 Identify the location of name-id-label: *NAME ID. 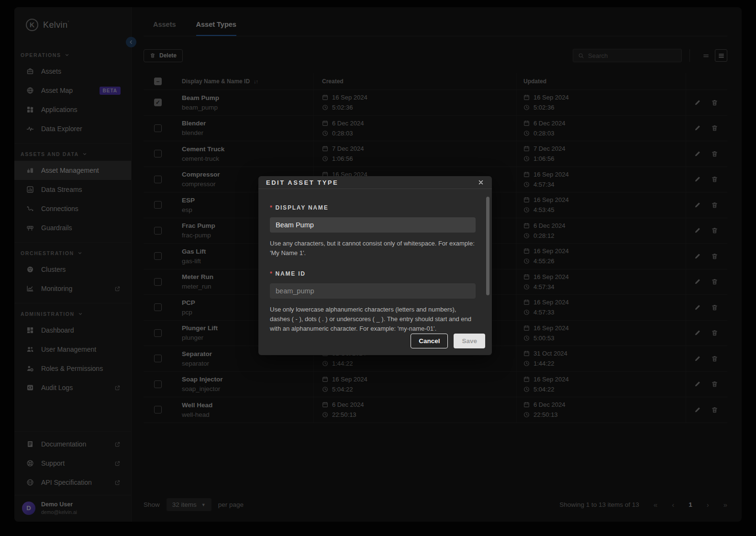
(373, 274).